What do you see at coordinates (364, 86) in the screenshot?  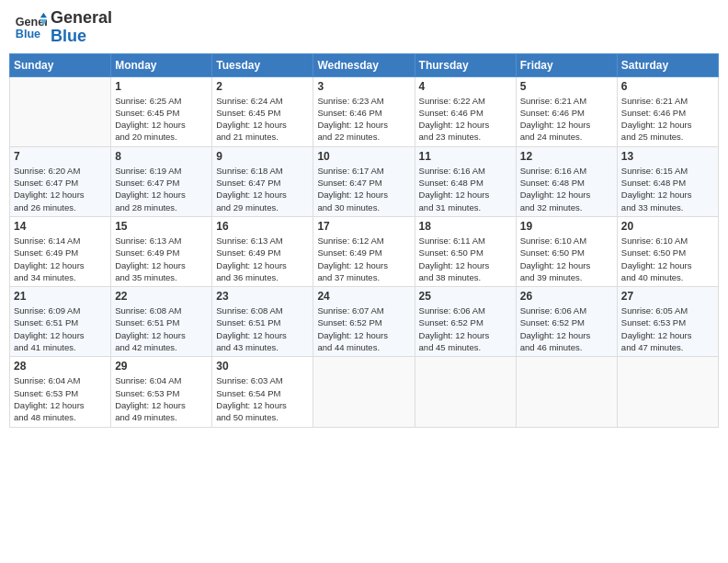 I see `day-number: 3` at bounding box center [364, 86].